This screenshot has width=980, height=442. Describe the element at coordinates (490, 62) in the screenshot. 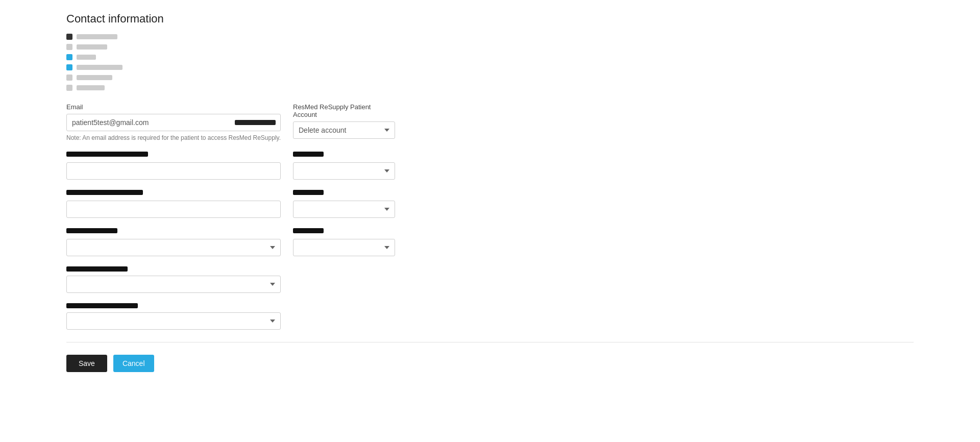

I see `nav-area` at that location.